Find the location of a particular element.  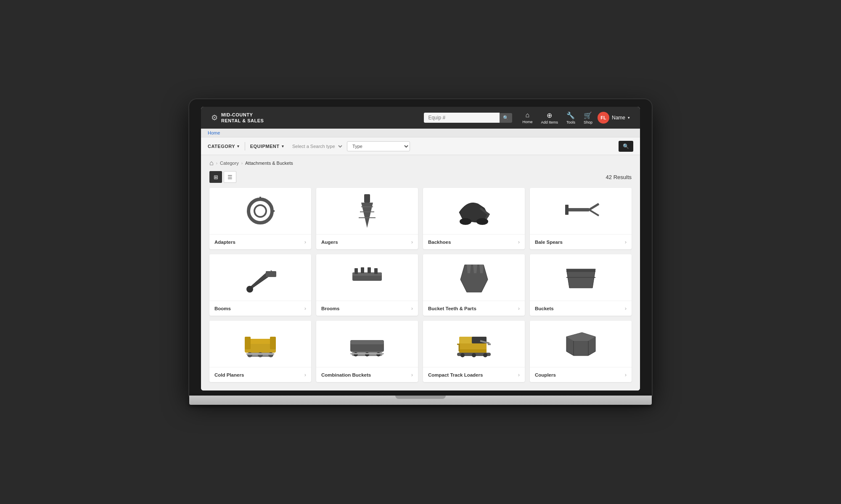

product-card-booms: Booms › is located at coordinates (260, 285).